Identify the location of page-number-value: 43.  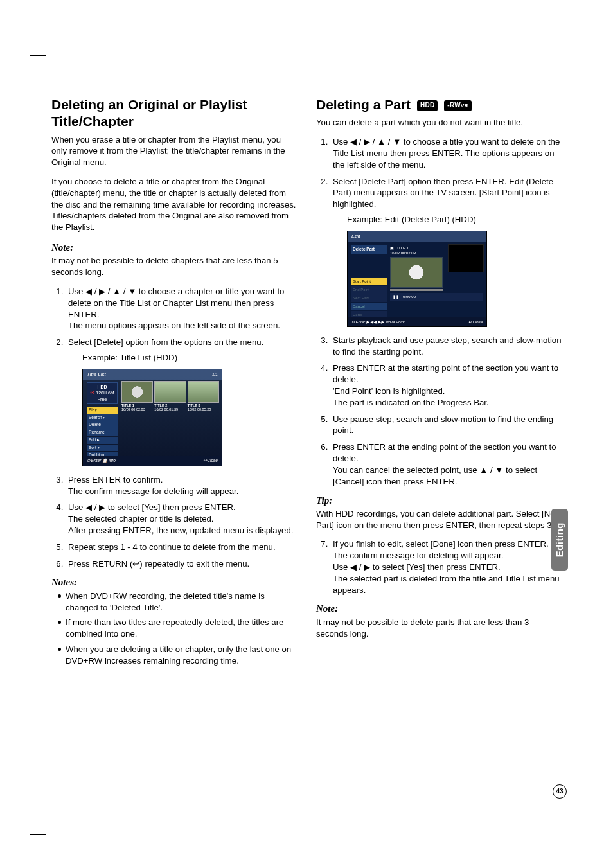
(559, 792).